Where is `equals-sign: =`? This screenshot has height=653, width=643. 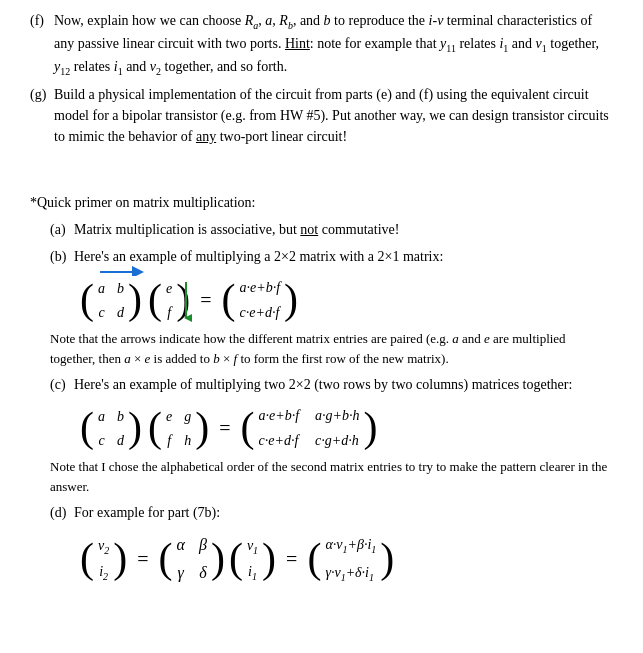
equals-sign: = is located at coordinates (206, 300).